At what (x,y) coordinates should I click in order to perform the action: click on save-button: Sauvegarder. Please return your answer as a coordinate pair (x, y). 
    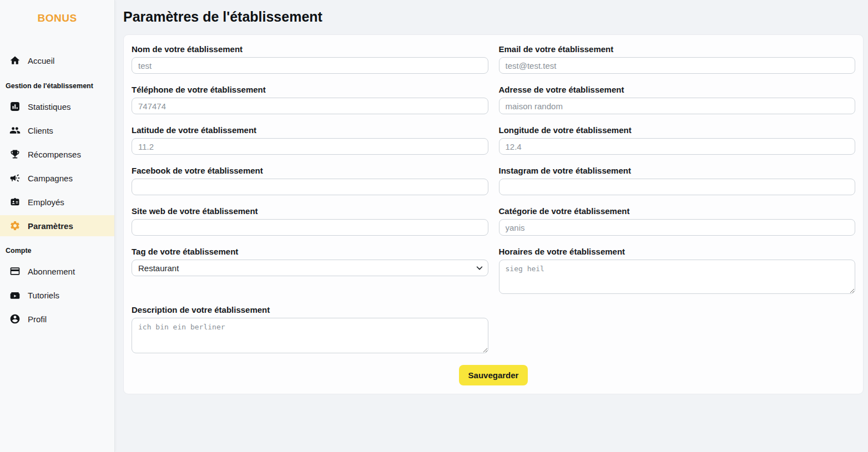
    Looking at the image, I should click on (494, 375).